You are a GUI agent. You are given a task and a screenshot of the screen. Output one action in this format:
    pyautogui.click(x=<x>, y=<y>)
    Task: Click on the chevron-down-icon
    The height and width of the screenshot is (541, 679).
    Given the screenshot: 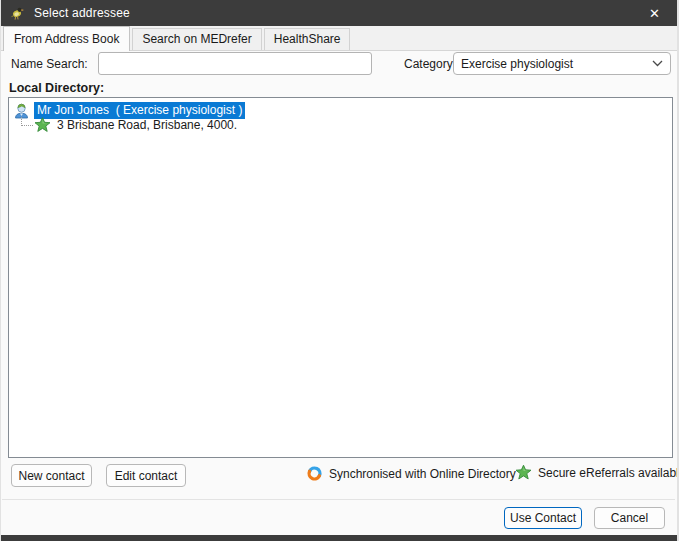 What is the action you would take?
    pyautogui.click(x=658, y=64)
    